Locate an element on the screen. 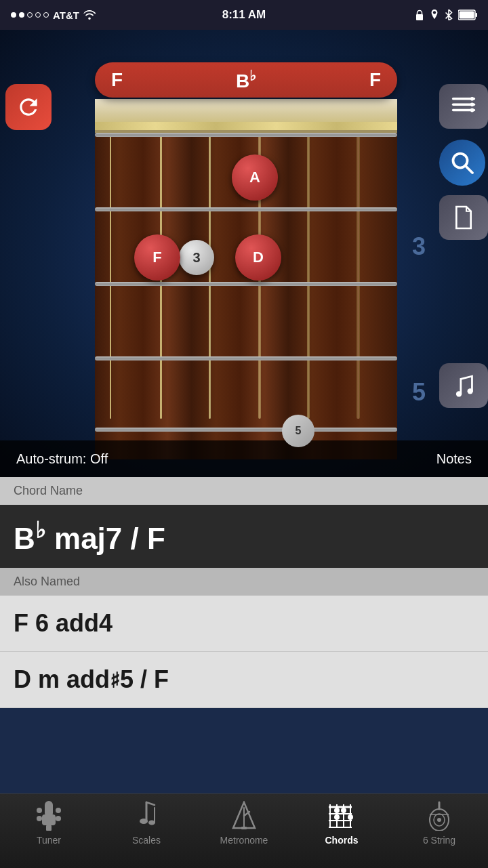 Image resolution: width=488 pixels, height=868 pixels. guitar-body-icon is located at coordinates (439, 816).